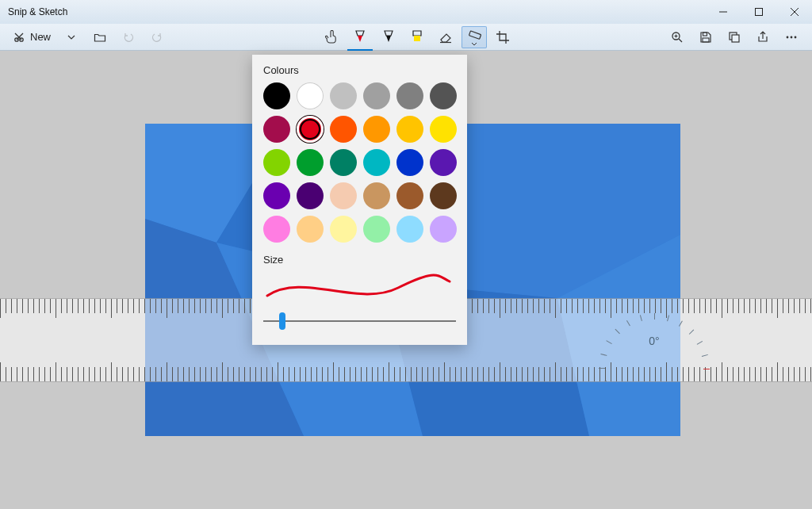 This screenshot has height=509, width=812. What do you see at coordinates (360, 321) in the screenshot?
I see `size-slider` at bounding box center [360, 321].